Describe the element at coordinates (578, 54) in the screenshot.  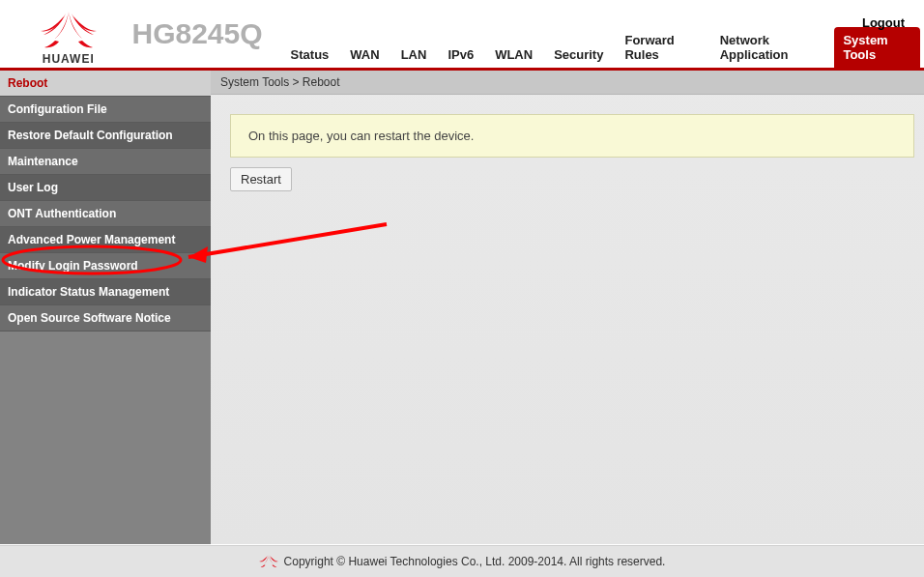
I see `tab-security: Security` at that location.